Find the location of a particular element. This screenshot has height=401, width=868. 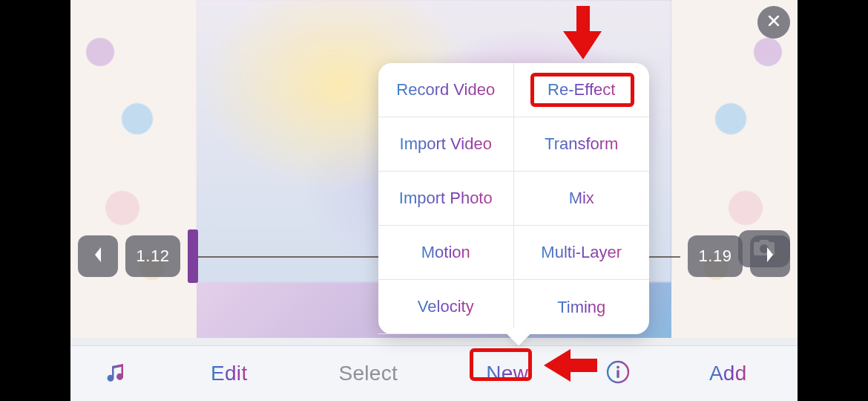

menu-item-record-video: Record Video is located at coordinates (447, 91).